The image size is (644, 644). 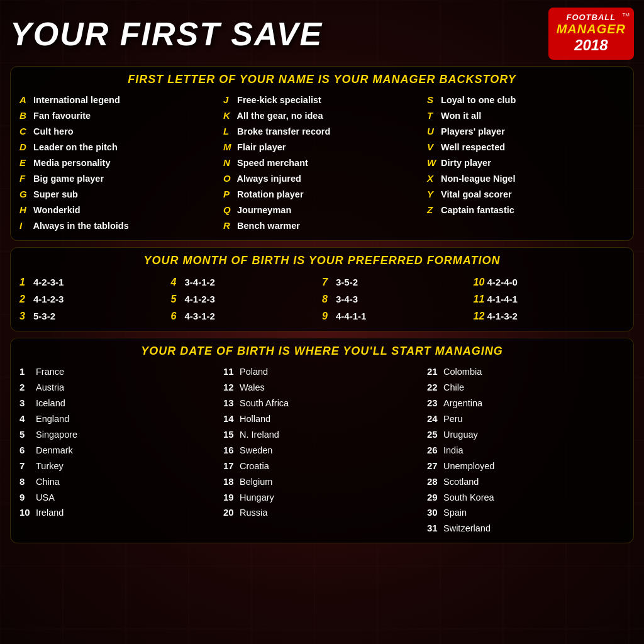 What do you see at coordinates (591, 34) in the screenshot?
I see `logo-box: FOOTBALL MANAGER 2018 TM` at bounding box center [591, 34].